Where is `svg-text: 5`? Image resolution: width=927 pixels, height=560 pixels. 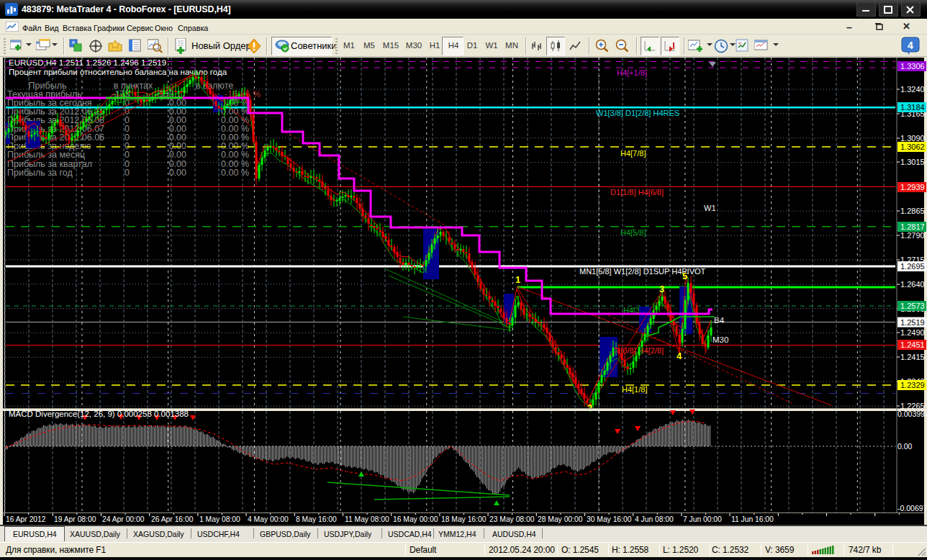 svg-text: 5 is located at coordinates (685, 276).